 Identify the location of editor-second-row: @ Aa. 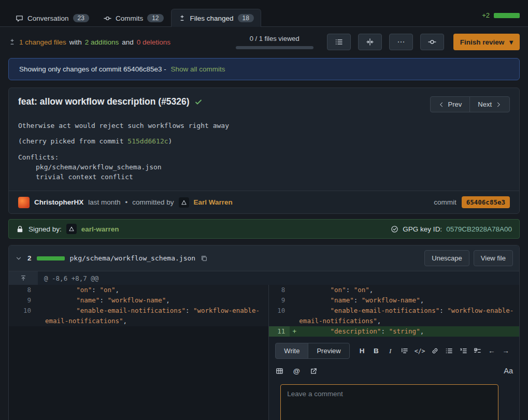
(394, 371).